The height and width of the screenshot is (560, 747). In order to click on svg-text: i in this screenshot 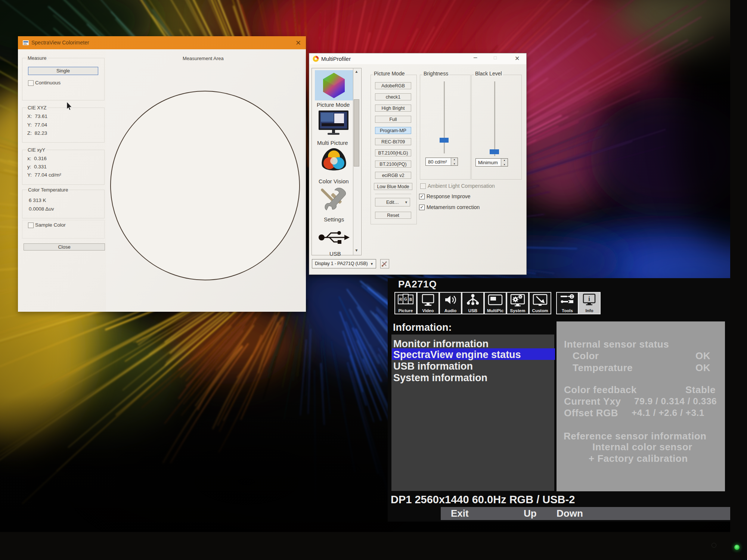, I will do `click(589, 299)`.